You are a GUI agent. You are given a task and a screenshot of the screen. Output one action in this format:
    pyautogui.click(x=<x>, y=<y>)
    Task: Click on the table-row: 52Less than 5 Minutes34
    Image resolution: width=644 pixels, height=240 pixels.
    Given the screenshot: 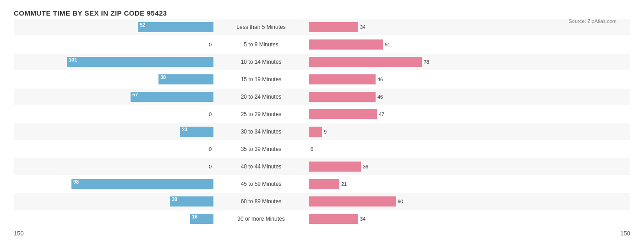 What is the action you would take?
    pyautogui.click(x=322, y=27)
    